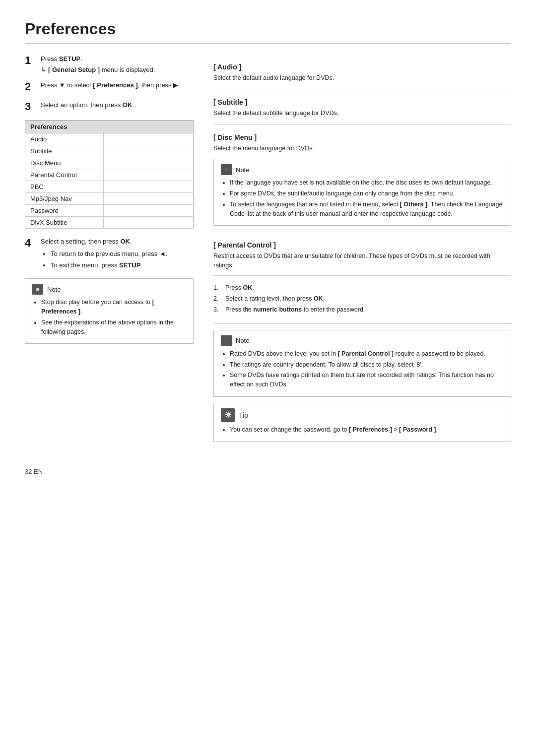 This screenshot has height=756, width=536. I want to click on table-row: Password, so click(109, 211).